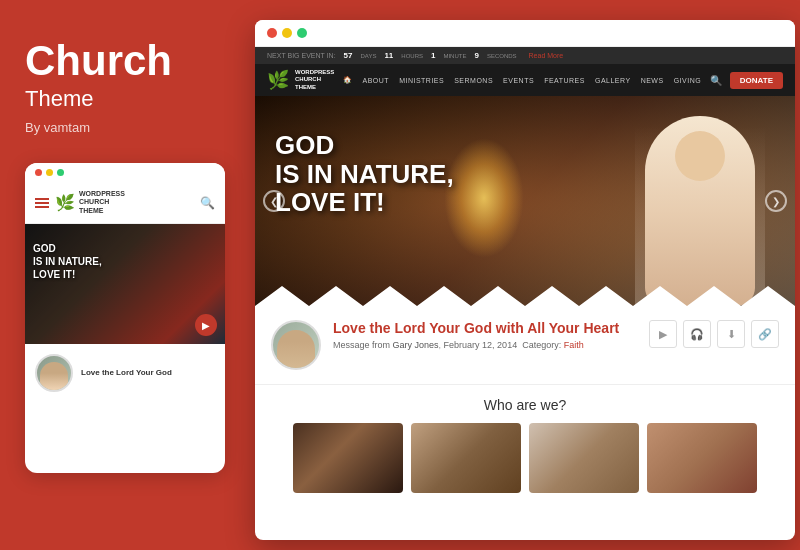 This screenshot has width=800, height=550. Describe the element at coordinates (296, 345) in the screenshot. I see `message-avatar` at that location.